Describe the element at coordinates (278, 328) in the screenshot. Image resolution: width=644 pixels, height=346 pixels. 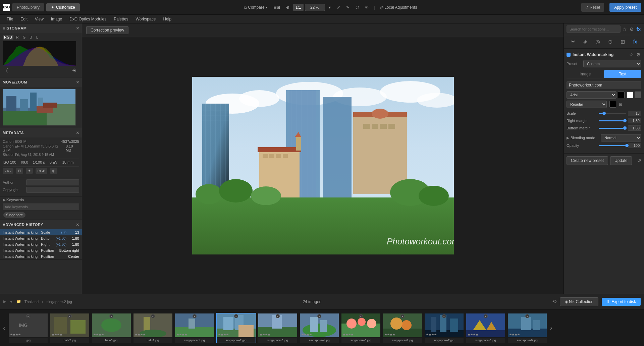
I see `film-item-6: ● ★★★★ singapore-3.jpg` at that location.